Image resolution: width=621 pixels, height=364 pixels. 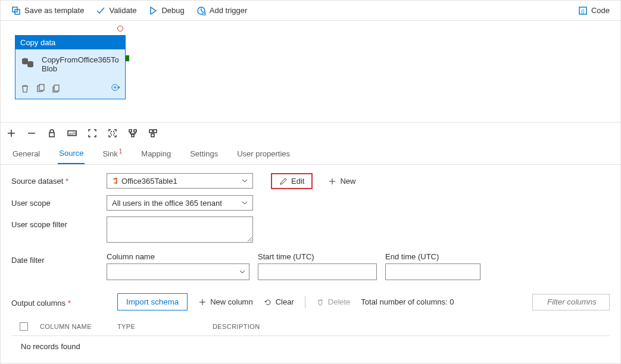 What do you see at coordinates (232, 302) in the screenshot?
I see `new-column-label: New column` at bounding box center [232, 302].